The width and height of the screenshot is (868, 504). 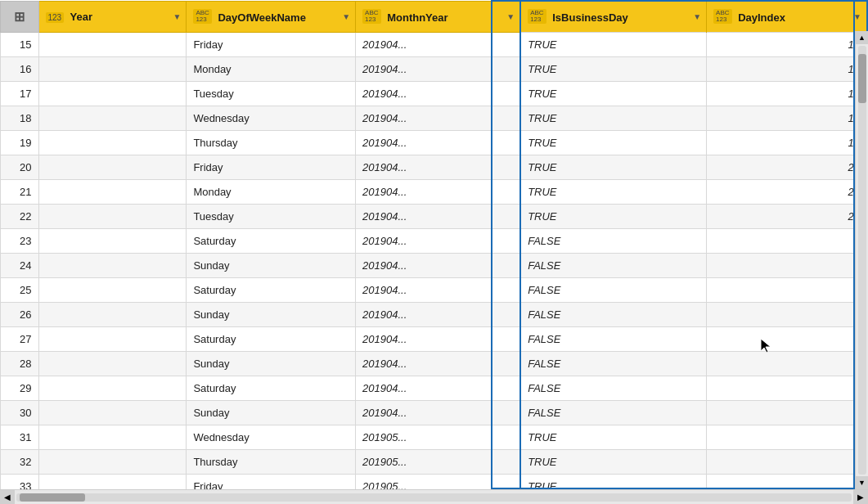 What do you see at coordinates (20, 265) in the screenshot?
I see `row-number-cell: 24` at bounding box center [20, 265].